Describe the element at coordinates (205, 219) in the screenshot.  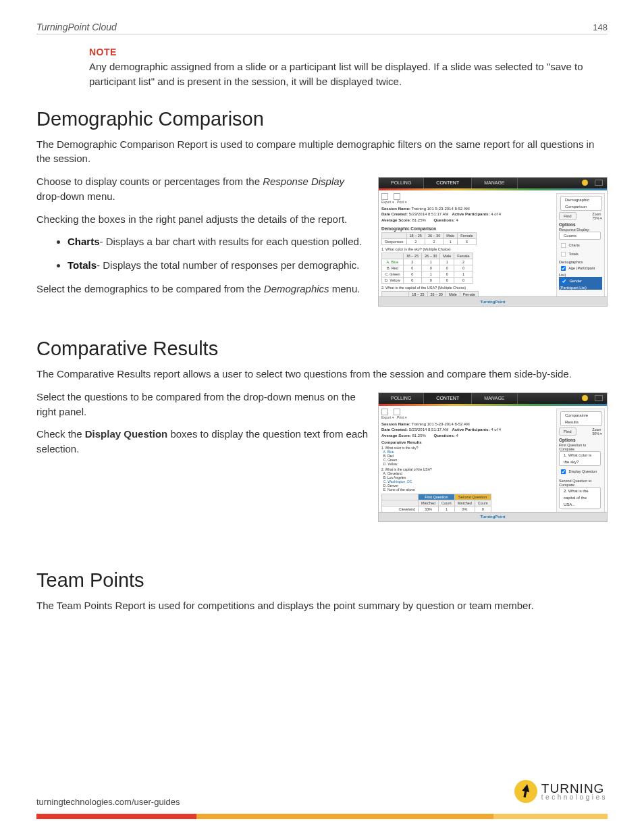
I see `demo-p2: Checking the boxes in the right panel ad…` at that location.